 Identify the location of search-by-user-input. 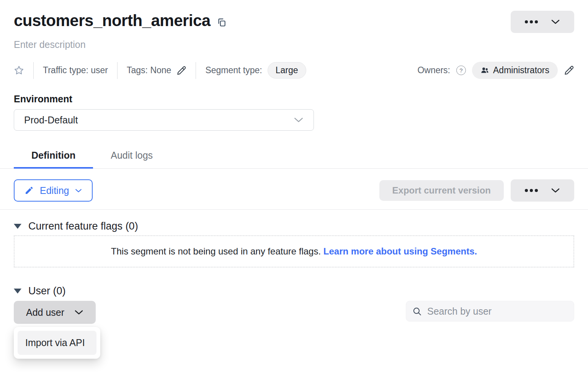
(497, 311).